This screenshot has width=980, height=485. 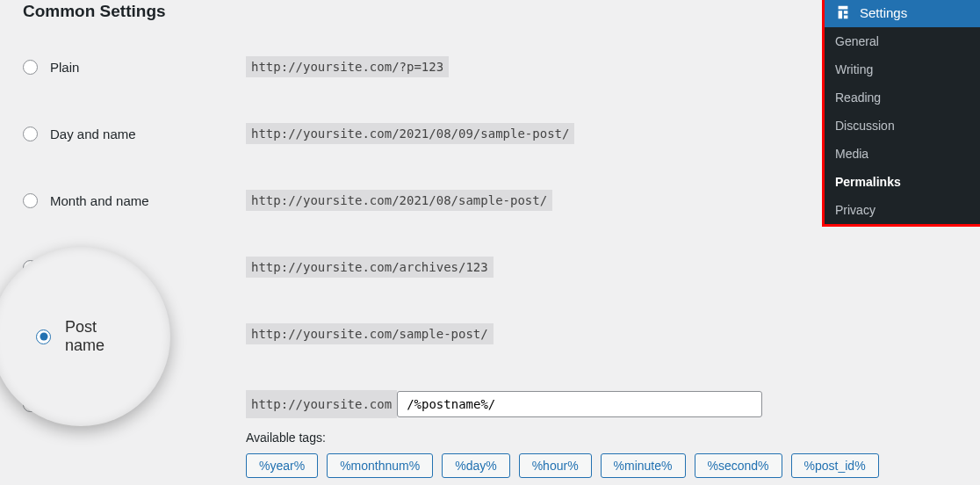 I want to click on url-sample-plain: http://yoursite.com/?p=123, so click(x=348, y=67).